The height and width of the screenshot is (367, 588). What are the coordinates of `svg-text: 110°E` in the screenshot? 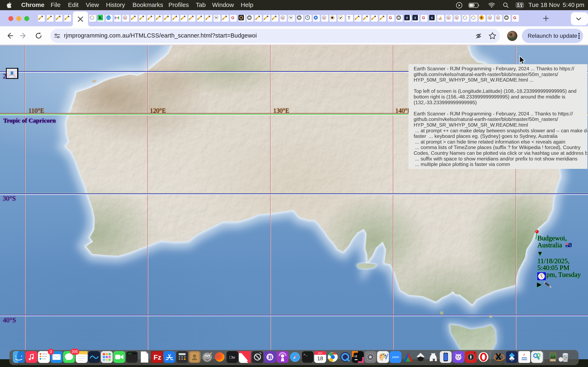 It's located at (36, 111).